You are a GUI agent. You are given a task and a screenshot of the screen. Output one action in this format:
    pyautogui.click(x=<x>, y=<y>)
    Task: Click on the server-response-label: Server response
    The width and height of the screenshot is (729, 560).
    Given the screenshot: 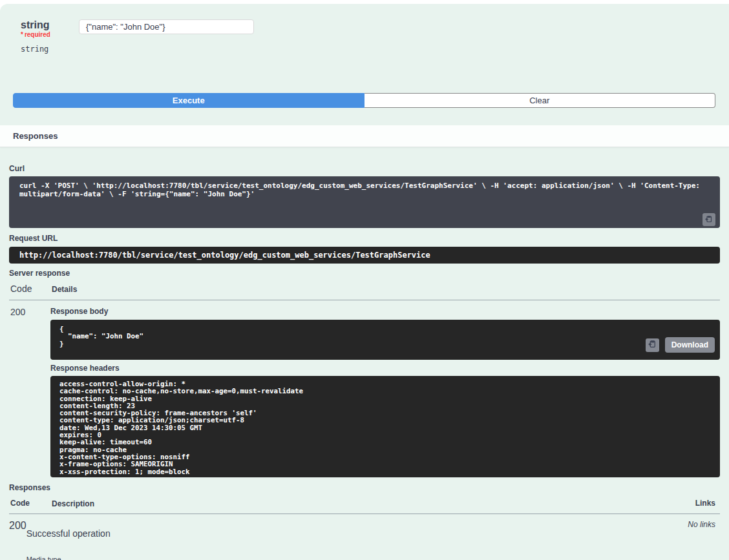 What is the action you would take?
    pyautogui.click(x=364, y=273)
    